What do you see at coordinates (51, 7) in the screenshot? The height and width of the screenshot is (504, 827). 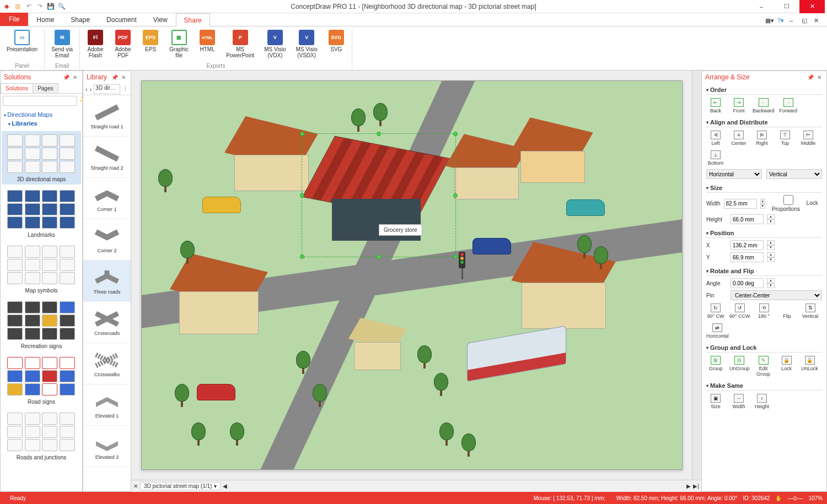 I see `qat-save-icon: 💾` at bounding box center [51, 7].